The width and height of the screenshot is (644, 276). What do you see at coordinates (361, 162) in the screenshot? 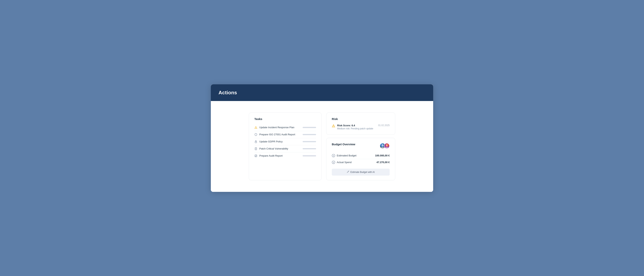
I see `budget-actual-row: $ Actual Spend 47.270,00 €` at bounding box center [361, 162].